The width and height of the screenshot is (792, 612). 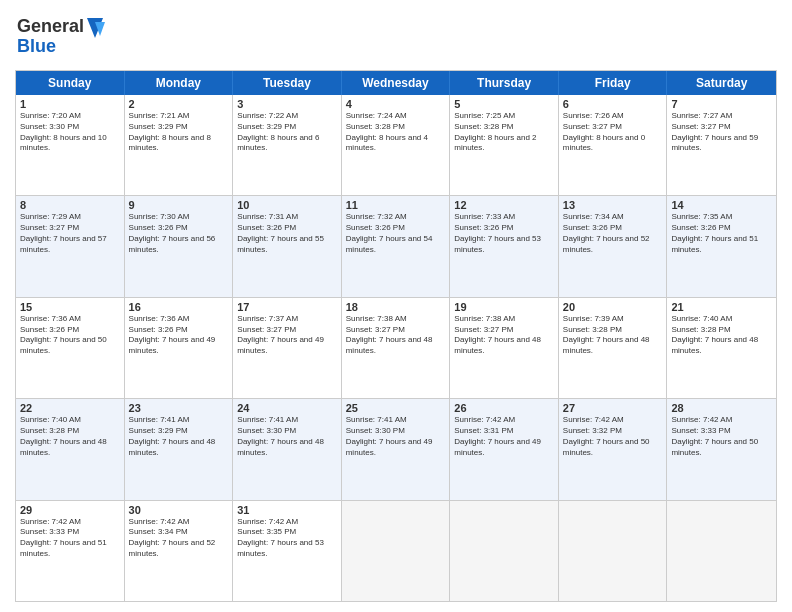 What do you see at coordinates (287, 307) in the screenshot?
I see `day-number: 17` at bounding box center [287, 307].